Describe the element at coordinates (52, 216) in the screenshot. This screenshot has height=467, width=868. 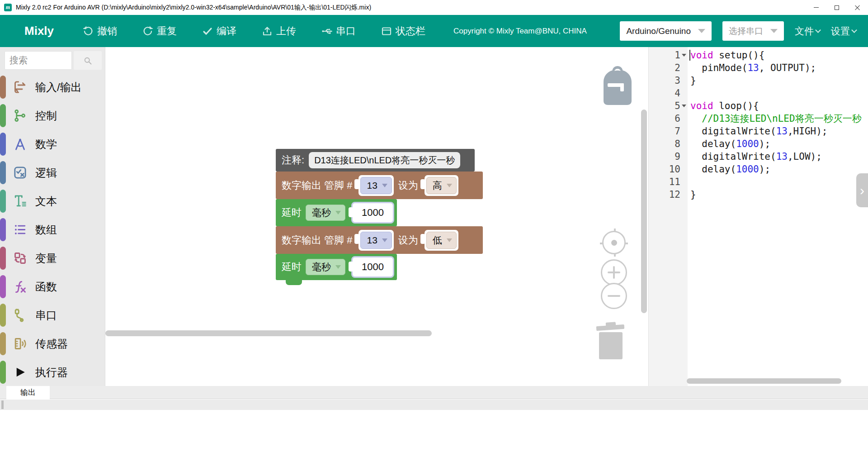
I see `block-category-sidebar: 输入/输出 控制 数学 逻辑 文本 数组 变量 函数 串口` at that location.